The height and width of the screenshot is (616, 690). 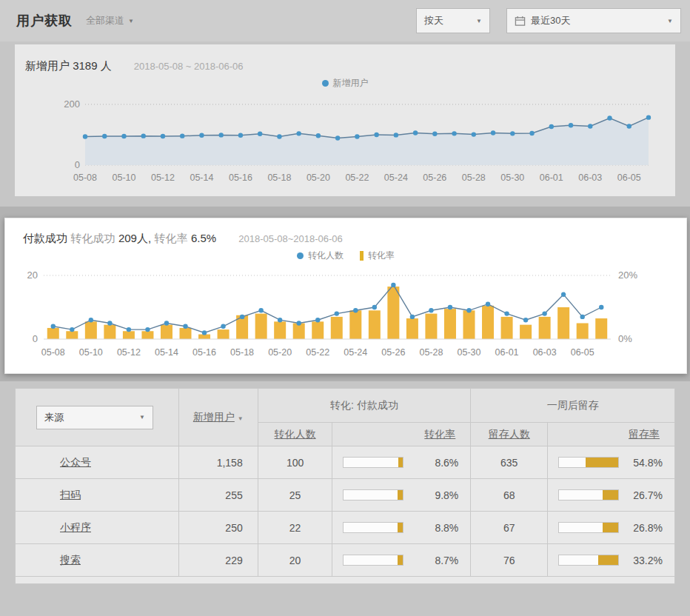 What do you see at coordinates (401, 528) in the screenshot?
I see `conv-rate-cell: 8.8%` at bounding box center [401, 528].